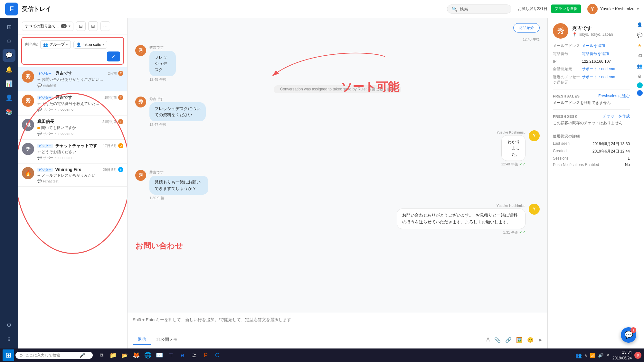  I want to click on list-item: 秀 ビジター 秀吉です 1時間前 T ↩ あなたの電話番号を教えていた..., so click(73, 104).